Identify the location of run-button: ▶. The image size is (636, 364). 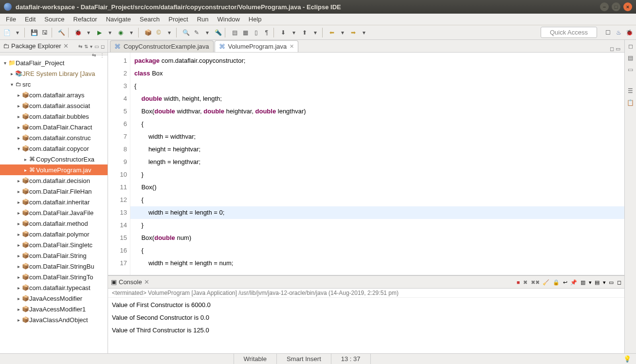
(99, 33).